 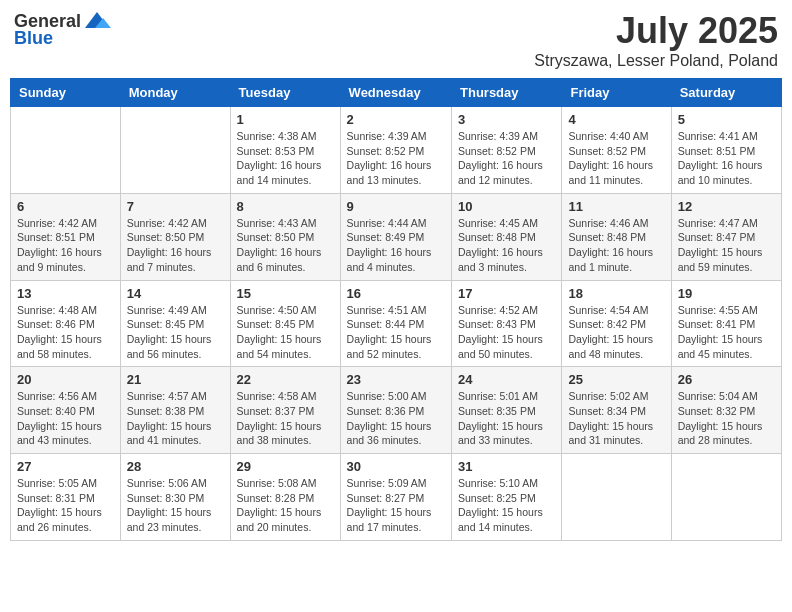 I want to click on day-info: Sunrise: 4:50 AM Sunset: 8:45 PM Dayligh…, so click(x=286, y=332).